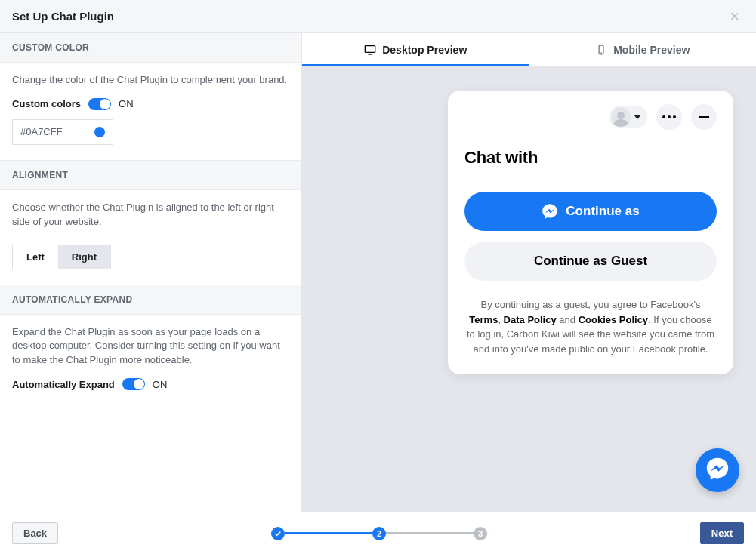 This screenshot has width=756, height=554. I want to click on close-button: ×, so click(734, 17).